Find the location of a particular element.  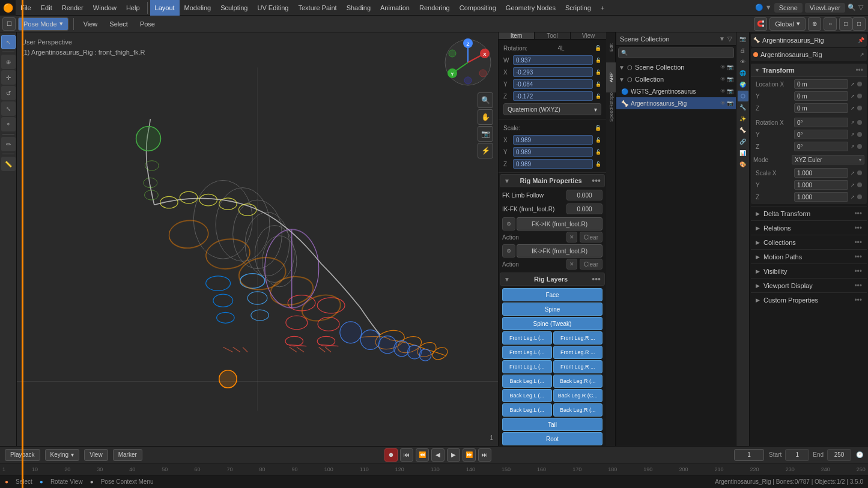

jump-end-btn: ⏭ is located at coordinates (485, 455).